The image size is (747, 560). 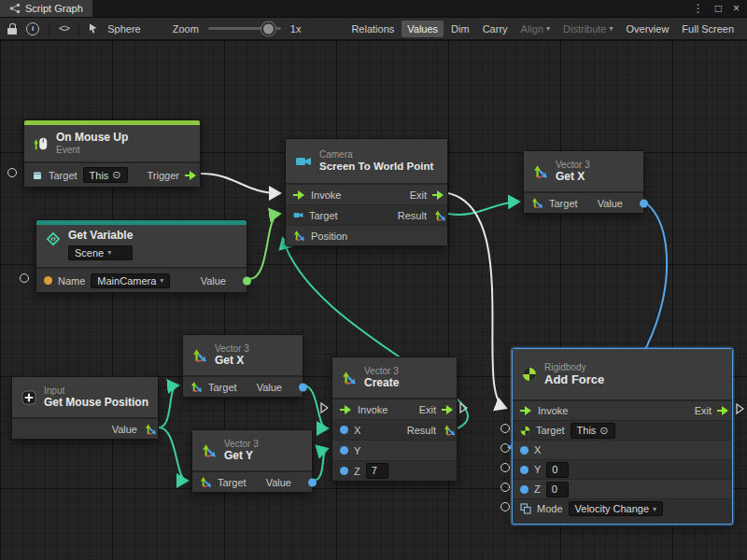 I want to click on node-title: On Mouse Up, so click(x=92, y=138).